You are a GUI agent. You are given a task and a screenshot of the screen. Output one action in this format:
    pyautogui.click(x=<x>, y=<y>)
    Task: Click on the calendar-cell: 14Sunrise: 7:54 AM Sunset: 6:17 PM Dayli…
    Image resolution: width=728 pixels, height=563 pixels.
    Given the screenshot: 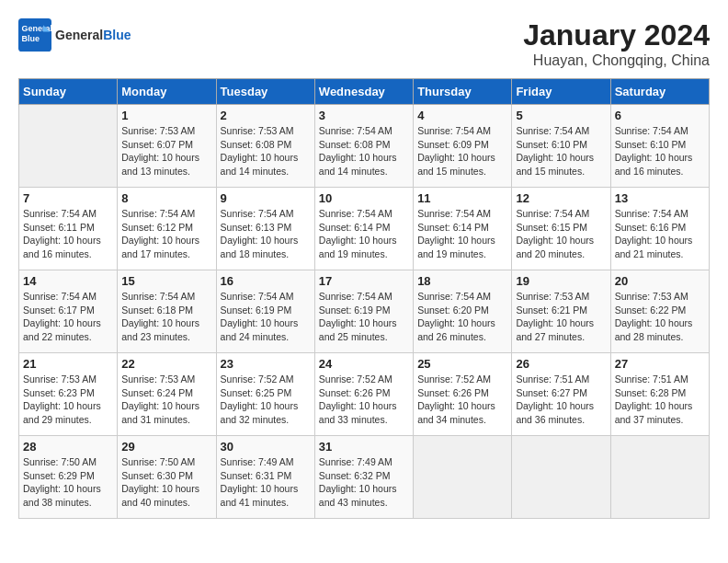 What is the action you would take?
    pyautogui.click(x=68, y=312)
    